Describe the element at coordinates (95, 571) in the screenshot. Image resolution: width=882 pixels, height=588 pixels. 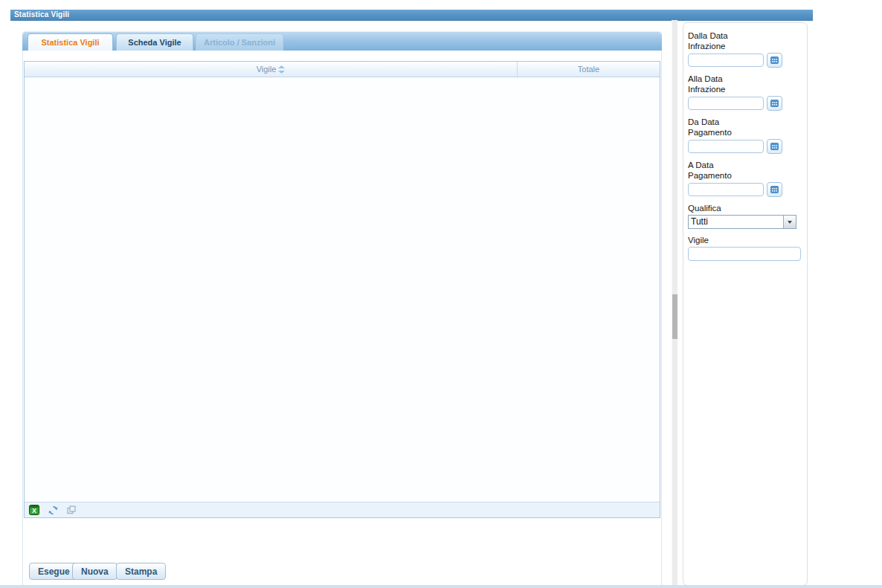
I see `nuova-button: Nuova` at that location.